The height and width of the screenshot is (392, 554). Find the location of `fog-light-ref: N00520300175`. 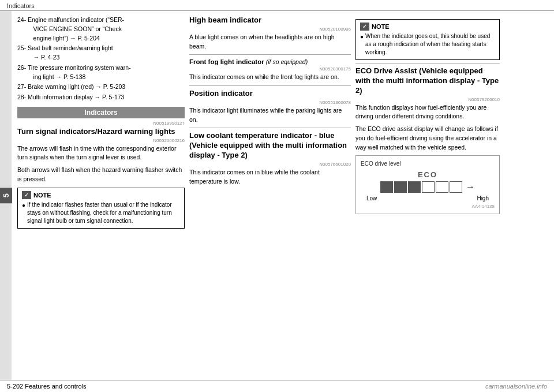

fog-light-ref: N00520300175 is located at coordinates (270, 69).